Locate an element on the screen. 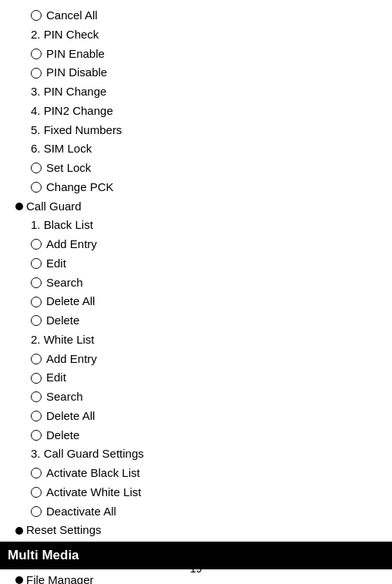 The height and width of the screenshot is (584, 392). list-item: 1. Black List is located at coordinates (196, 225).